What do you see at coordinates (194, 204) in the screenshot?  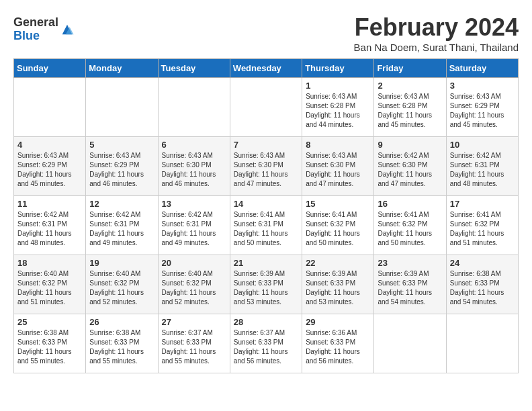 I see `day-number: 13` at bounding box center [194, 204].